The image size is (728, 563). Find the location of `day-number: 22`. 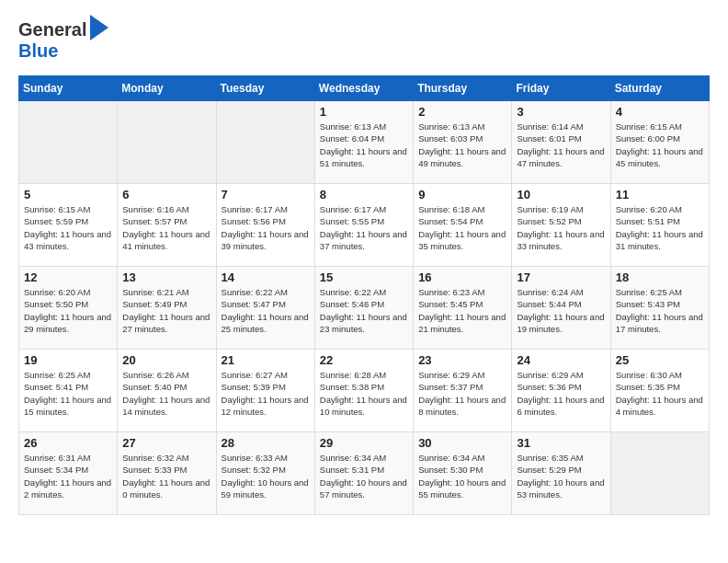

day-number: 22 is located at coordinates (364, 361).